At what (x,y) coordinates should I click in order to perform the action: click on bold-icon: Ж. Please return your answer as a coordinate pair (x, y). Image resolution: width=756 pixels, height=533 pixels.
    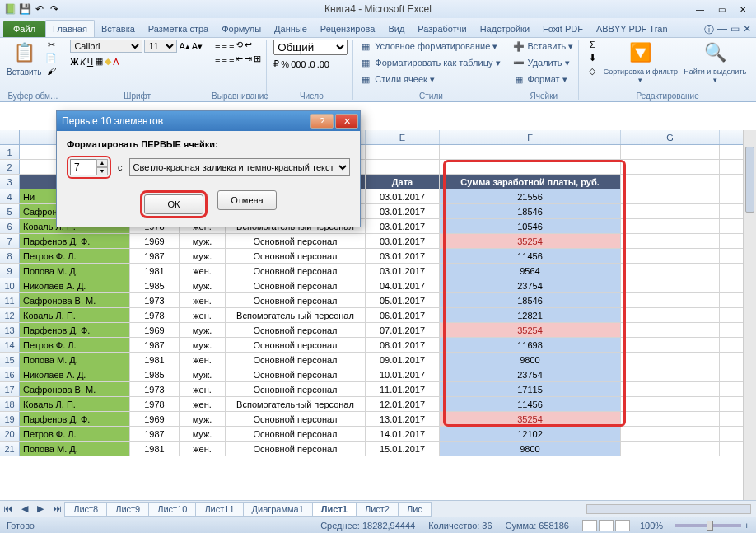
    Looking at the image, I should click on (74, 62).